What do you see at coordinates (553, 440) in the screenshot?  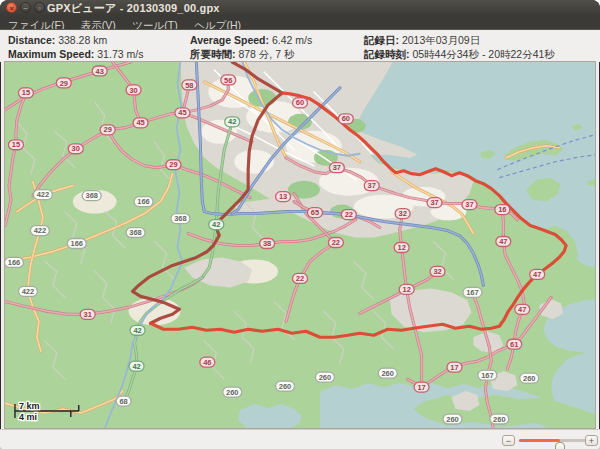 I see `zoom-slider` at bounding box center [553, 440].